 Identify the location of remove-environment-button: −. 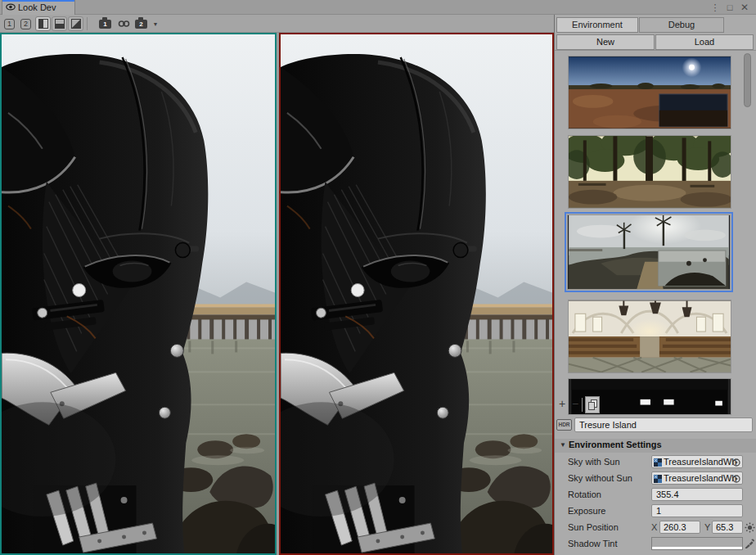
(575, 404).